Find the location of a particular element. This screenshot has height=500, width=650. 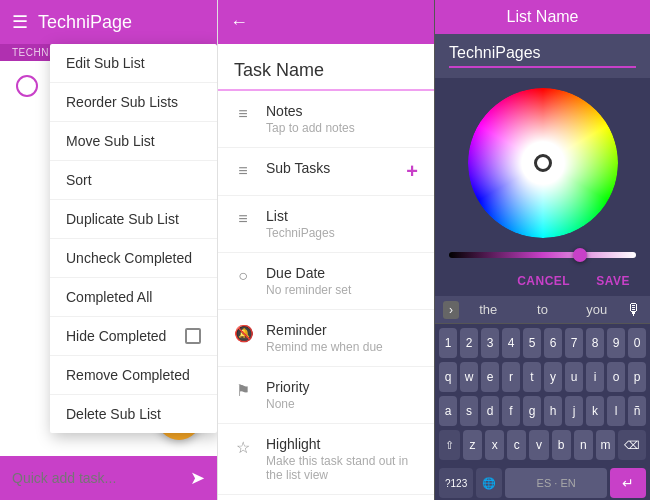

key-n: n is located at coordinates (584, 445).